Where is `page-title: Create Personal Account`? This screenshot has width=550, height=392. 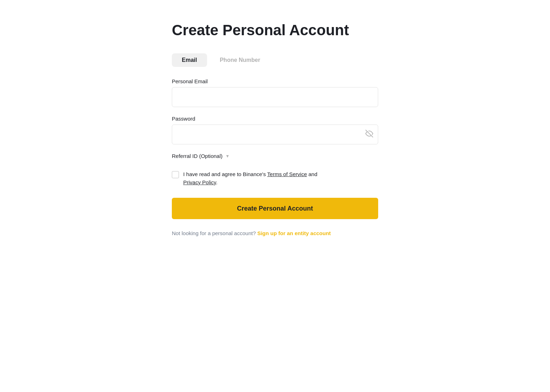
page-title: Create Personal Account is located at coordinates (260, 30).